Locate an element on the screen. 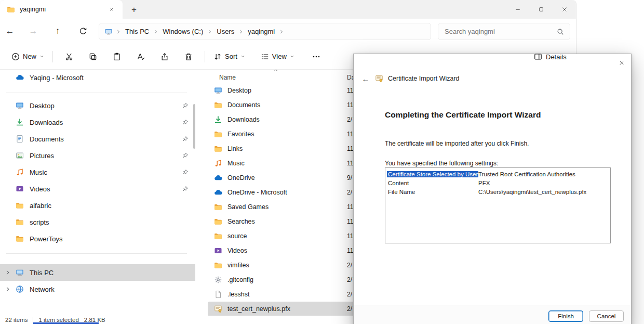 This screenshot has width=644, height=324. sidebar-item-label: Pictures is located at coordinates (42, 156).